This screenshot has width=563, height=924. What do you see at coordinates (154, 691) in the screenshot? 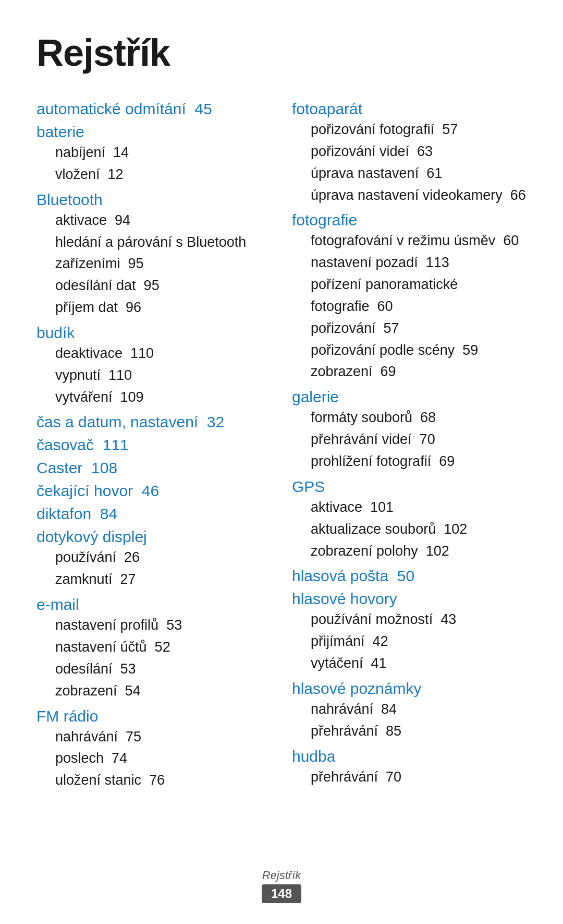
I see `sub-item: zobrazení 54` at bounding box center [154, 691].